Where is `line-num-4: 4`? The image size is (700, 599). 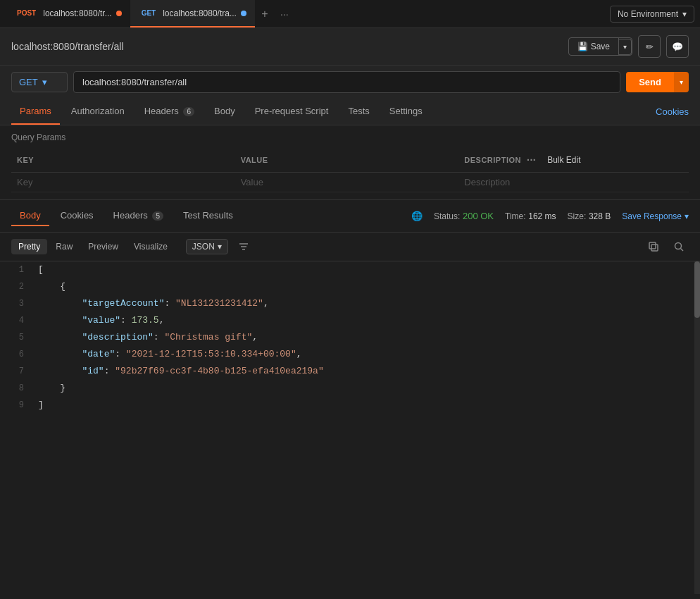
line-num-4: 4 is located at coordinates (18, 321).